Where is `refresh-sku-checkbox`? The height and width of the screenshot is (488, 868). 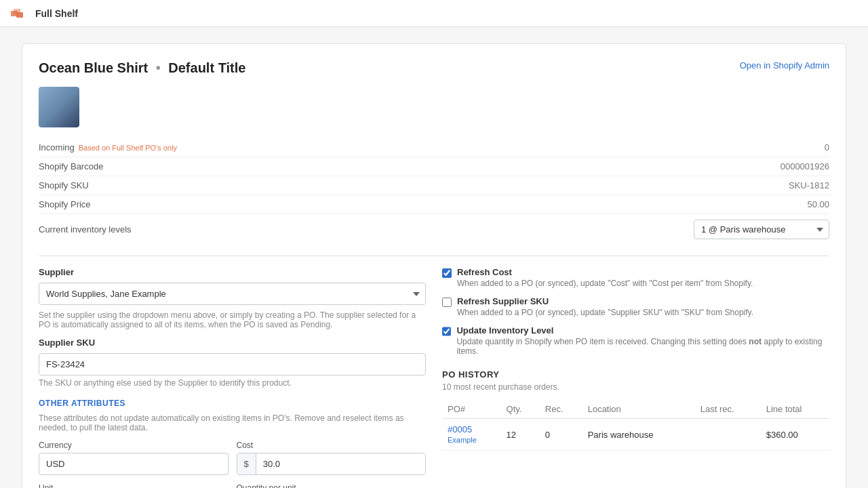
refresh-sku-checkbox is located at coordinates (447, 302).